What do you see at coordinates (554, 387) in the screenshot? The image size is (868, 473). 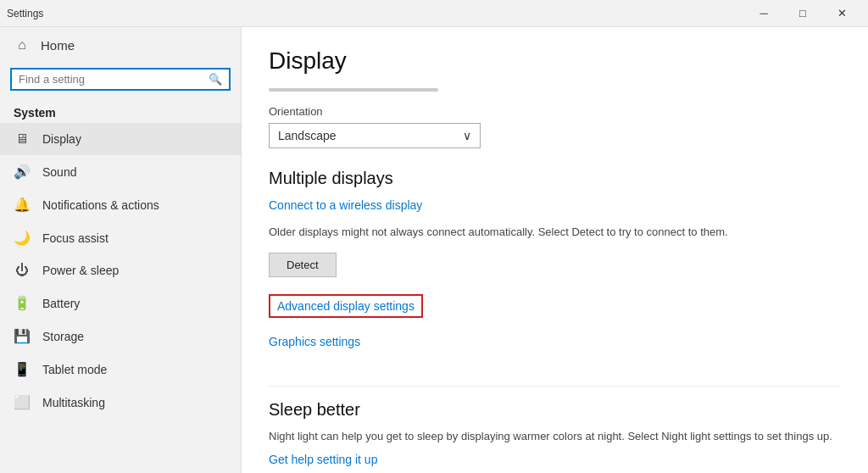 I see `section-divider` at bounding box center [554, 387].